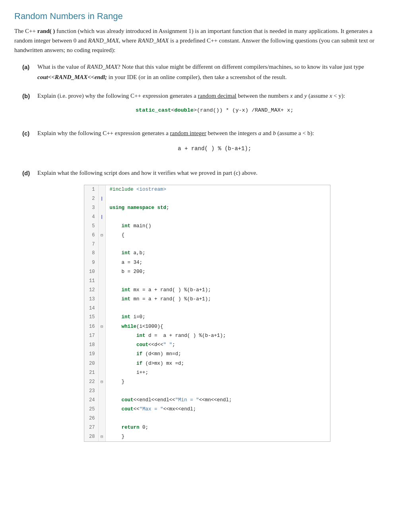 This screenshot has height=532, width=406. I want to click on question-c-code: a + rand( ) % (b-a+1);, so click(215, 149).